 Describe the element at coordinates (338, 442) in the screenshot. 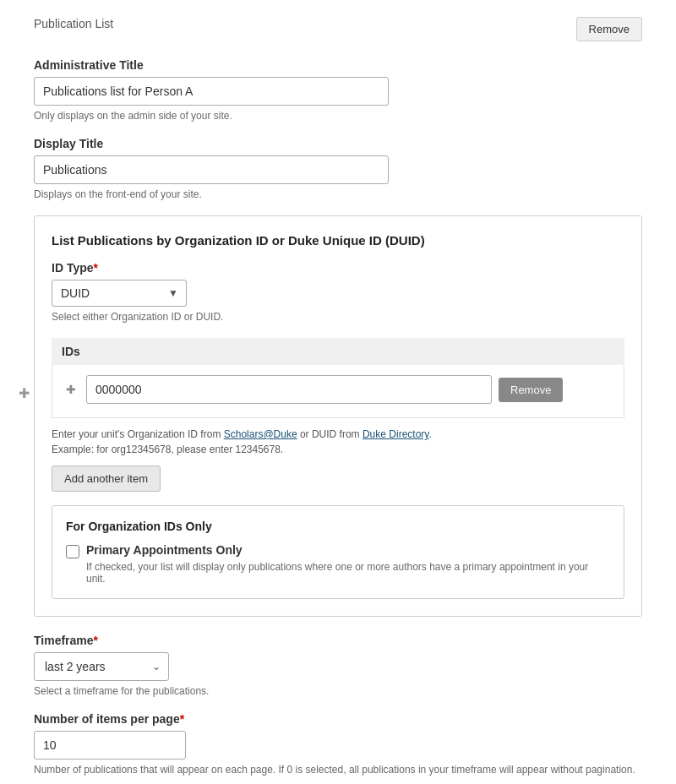

I see `ids-info: Enter your unit's Organization ID from S…` at that location.